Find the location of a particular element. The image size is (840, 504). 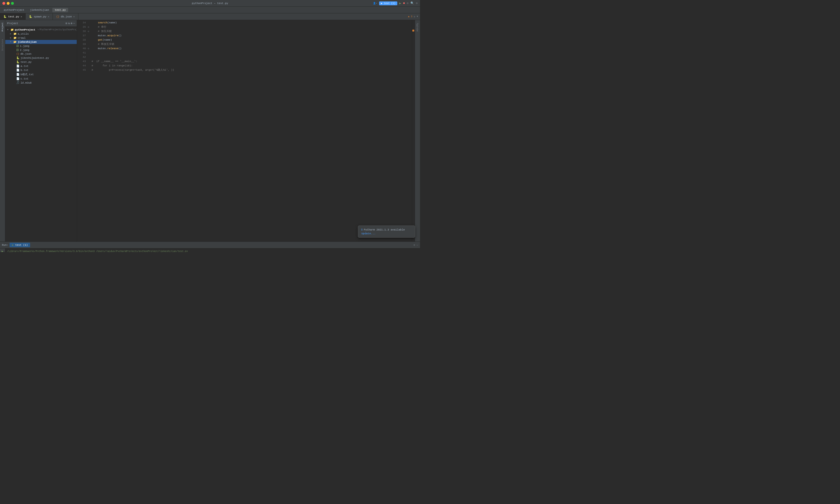

run-output: /Library/Frameworks/Python.framework/Ver… is located at coordinates (213, 250).